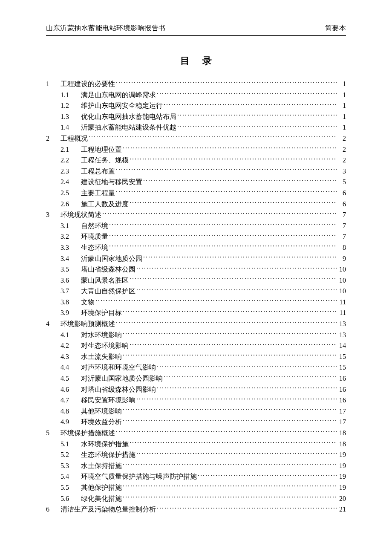 This screenshot has width=392, height=555. I want to click on toc-entry: 6清洁生产及污染物总量控制分析21, so click(196, 509).